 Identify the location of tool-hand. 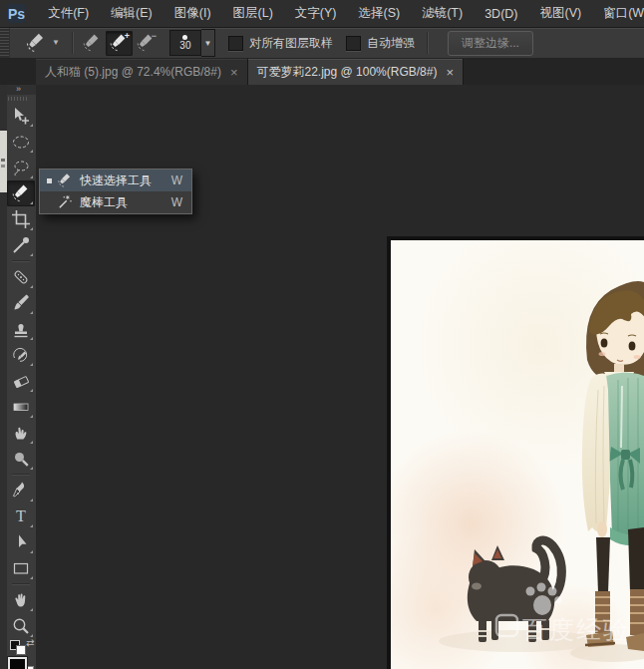
(21, 600).